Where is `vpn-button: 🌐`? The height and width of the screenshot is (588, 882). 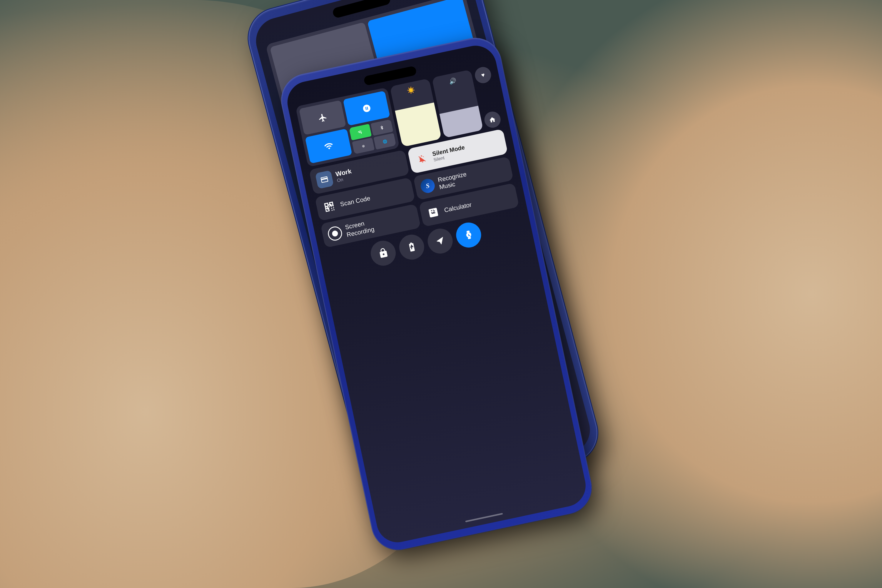
vpn-button: 🌐 is located at coordinates (385, 141).